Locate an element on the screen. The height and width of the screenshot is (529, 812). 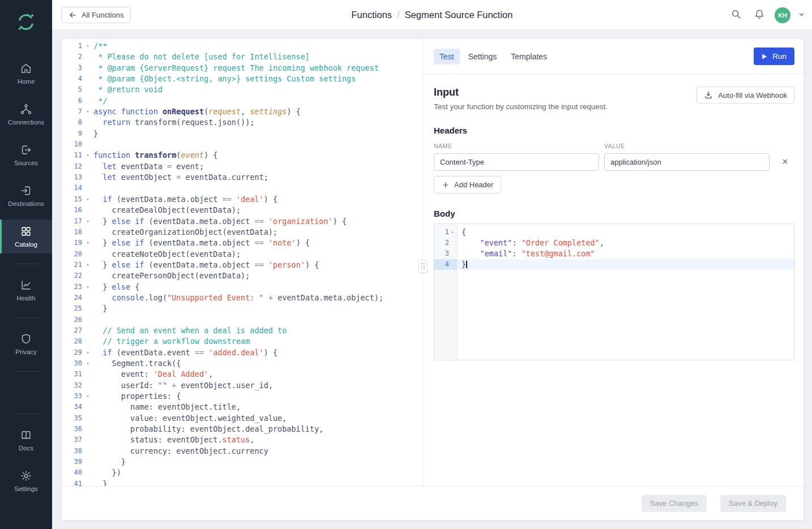
code-line: 17▾ } else if (eventData.meta.object == … is located at coordinates (242, 222).